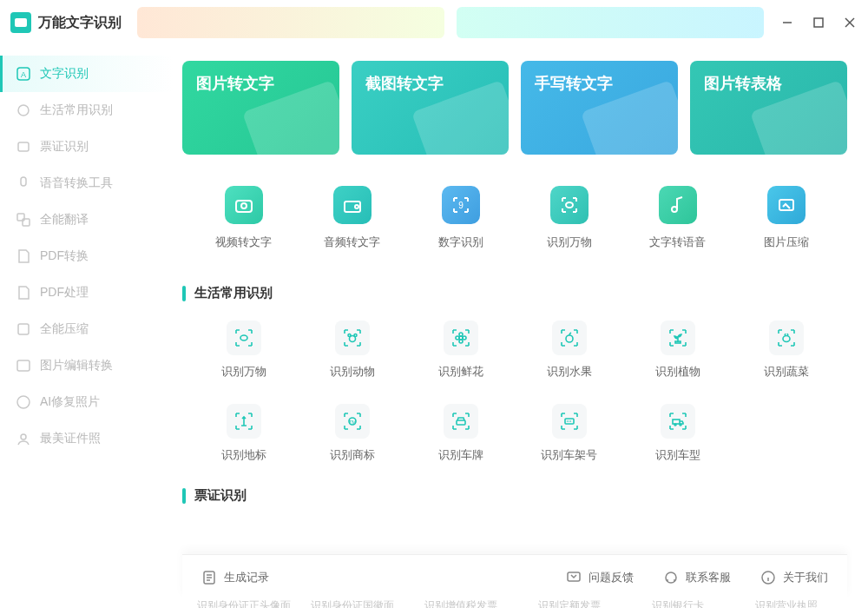 The image size is (868, 608). I want to click on life-label: 识别商标, so click(352, 455).